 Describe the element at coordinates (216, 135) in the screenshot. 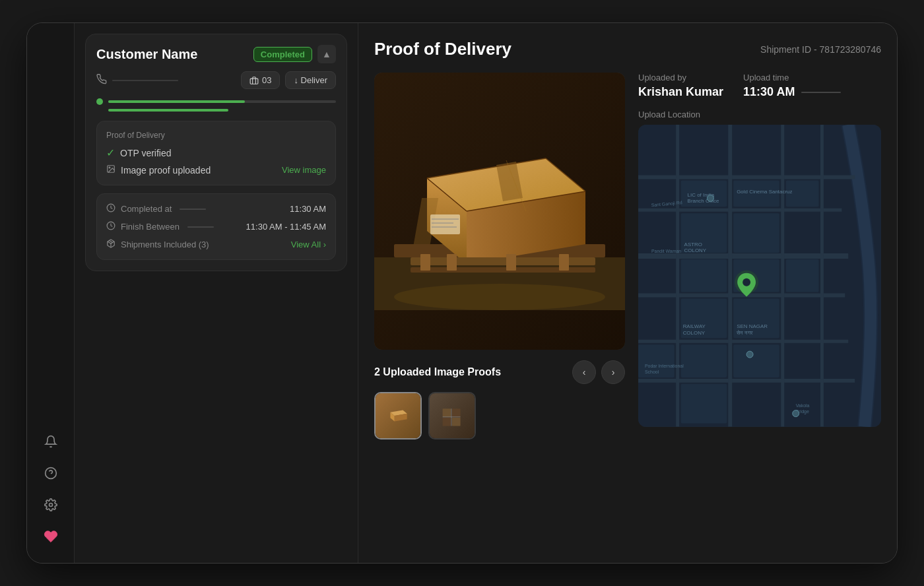

I see `pod-card-title: Proof of Delivery` at that location.